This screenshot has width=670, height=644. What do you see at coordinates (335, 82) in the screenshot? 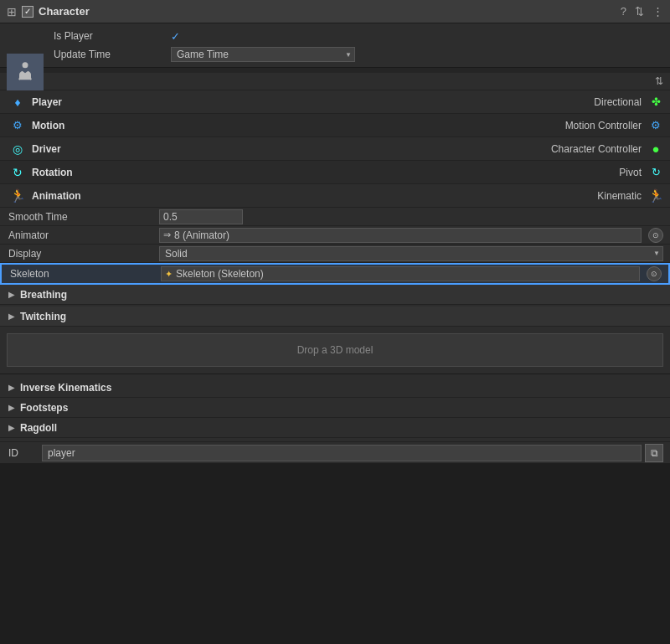
I see `settings-row: ⇅` at bounding box center [335, 82].